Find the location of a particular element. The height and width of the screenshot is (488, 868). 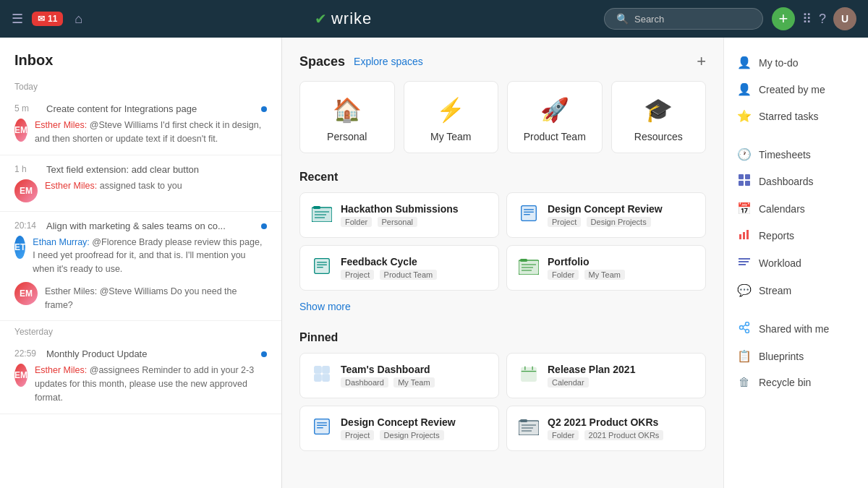

inbox-item: 20:14 Align with marketing & sales teams… is located at coordinates (140, 267).